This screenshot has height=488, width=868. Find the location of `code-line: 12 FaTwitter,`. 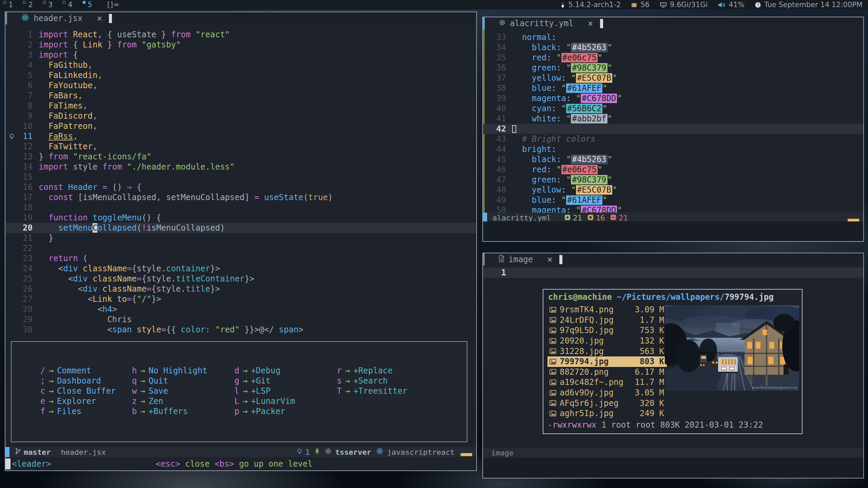

code-line: 12 FaTwitter, is located at coordinates (241, 147).